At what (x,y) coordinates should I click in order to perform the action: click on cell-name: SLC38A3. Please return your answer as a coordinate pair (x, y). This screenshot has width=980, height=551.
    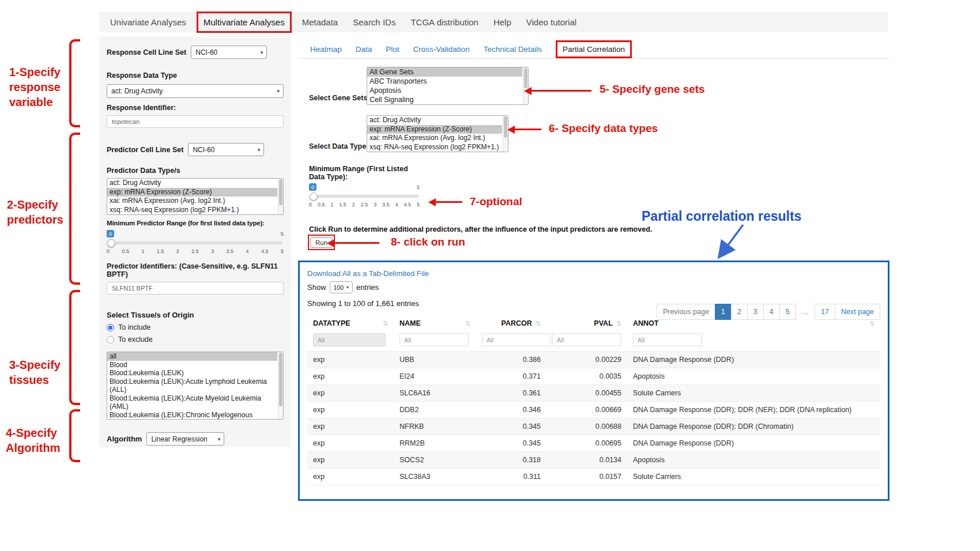
    Looking at the image, I should click on (435, 477).